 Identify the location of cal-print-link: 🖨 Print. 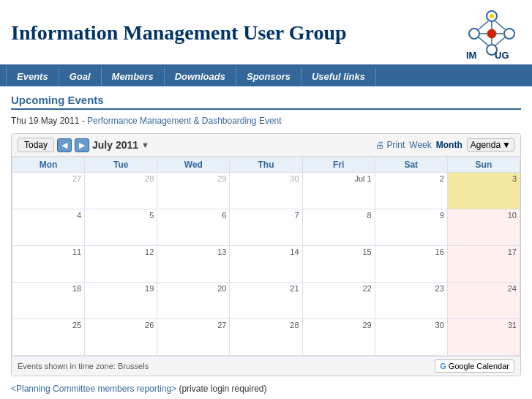
(390, 145).